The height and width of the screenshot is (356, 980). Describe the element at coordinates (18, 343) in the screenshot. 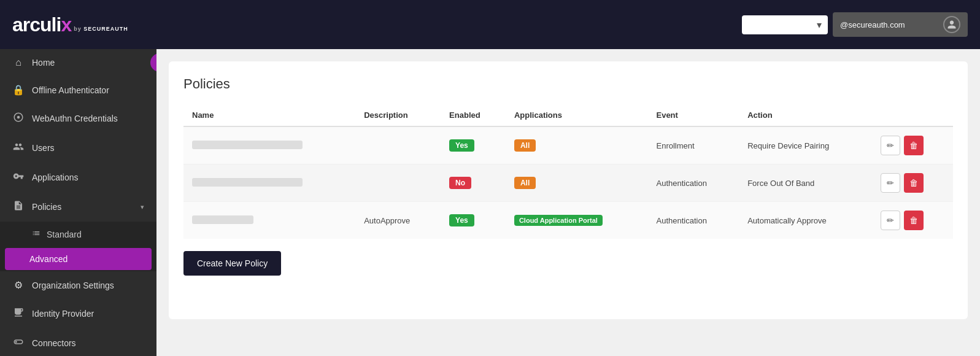

I see `connectors-icon` at that location.